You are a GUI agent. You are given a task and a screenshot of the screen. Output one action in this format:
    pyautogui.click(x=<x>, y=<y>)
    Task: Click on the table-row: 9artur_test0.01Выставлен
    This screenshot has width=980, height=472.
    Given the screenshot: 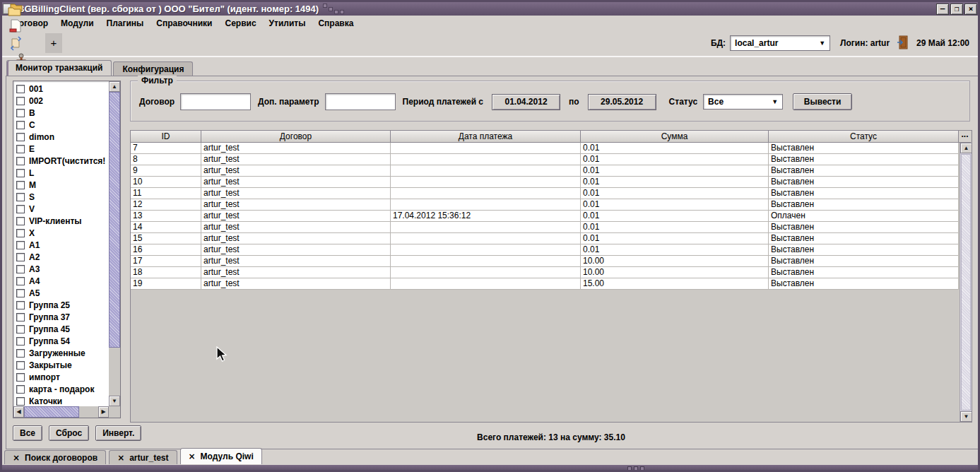 What is the action you would take?
    pyautogui.click(x=545, y=171)
    